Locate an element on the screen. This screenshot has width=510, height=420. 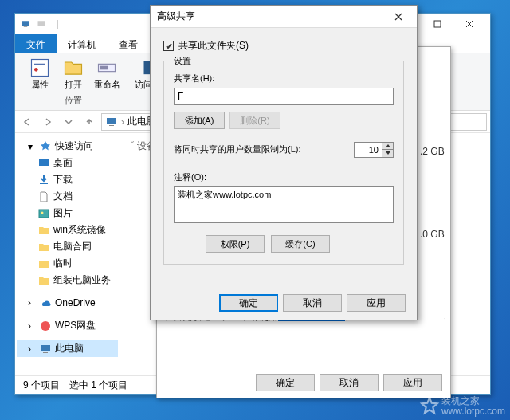
nav-up is located at coordinates (89, 122).